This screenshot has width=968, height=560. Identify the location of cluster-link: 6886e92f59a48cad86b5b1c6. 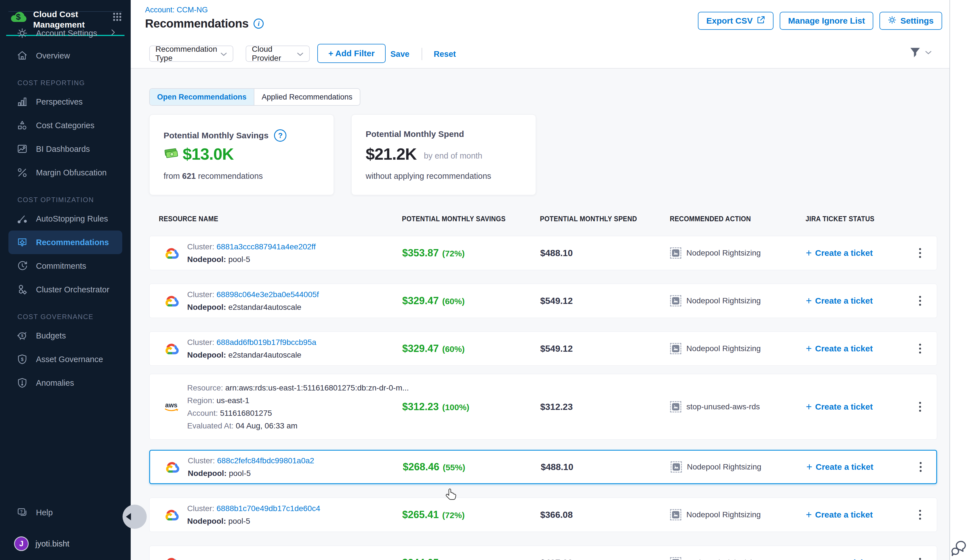
(267, 559).